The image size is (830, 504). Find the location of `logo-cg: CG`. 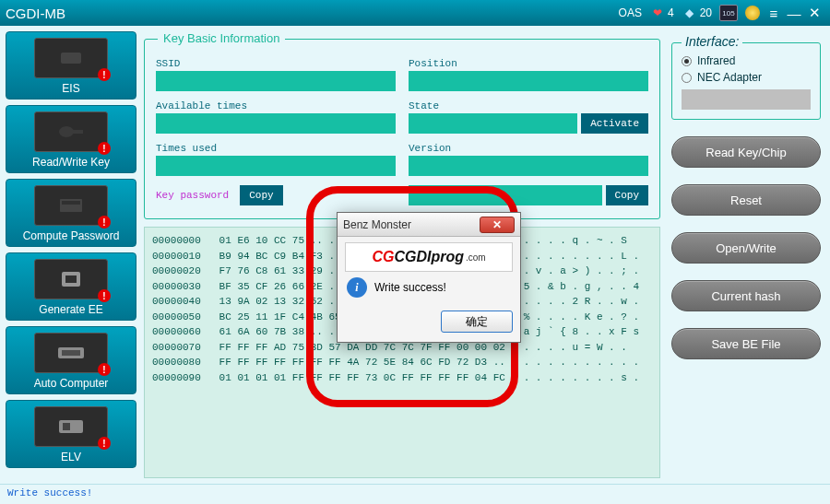

logo-cg: CG is located at coordinates (383, 256).